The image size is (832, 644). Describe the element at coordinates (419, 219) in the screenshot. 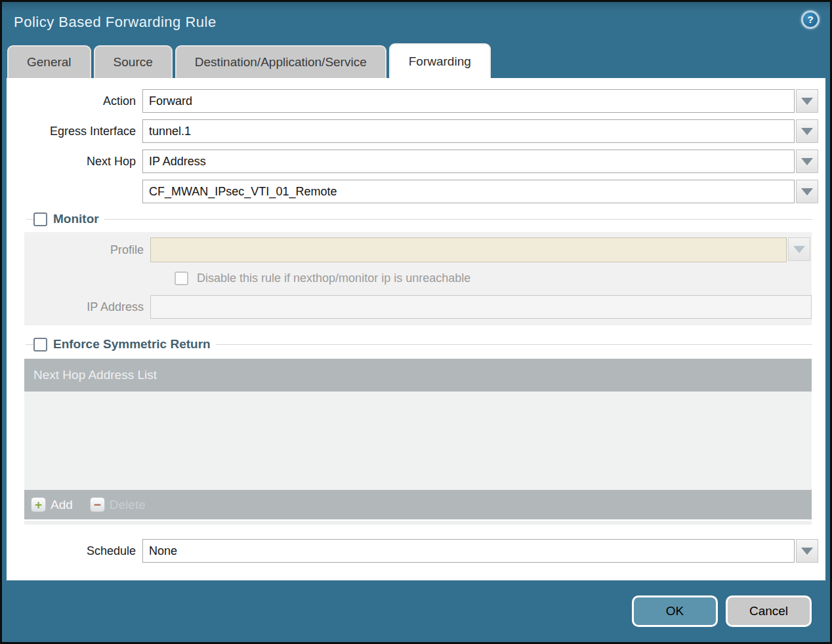

I see `monitor-section-head: Monitor` at that location.